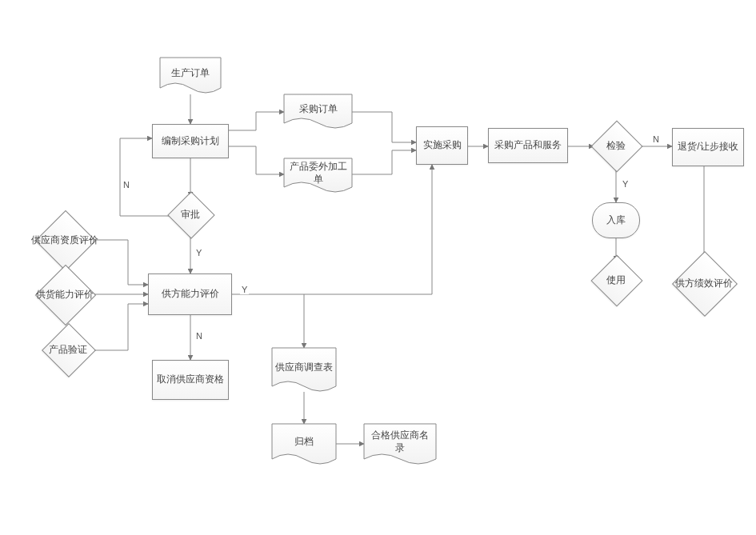  I want to click on node-cancel-supplier: 取消供应商资格, so click(190, 380).